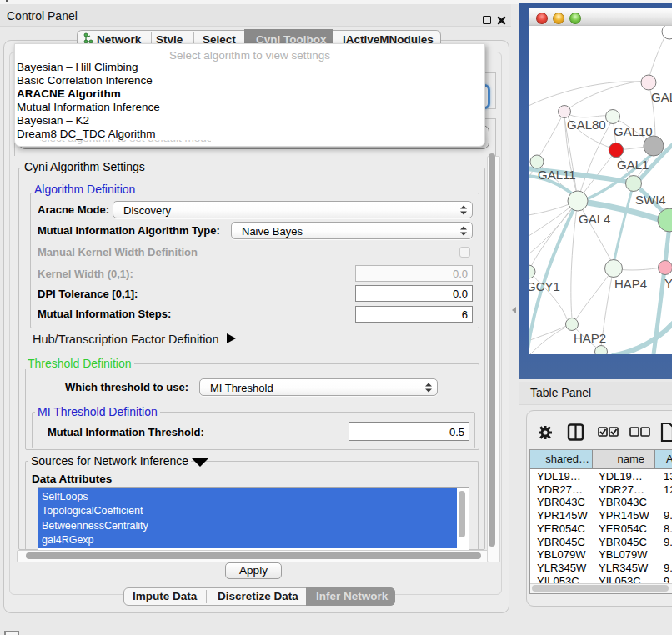  Describe the element at coordinates (630, 283) in the screenshot. I see `svg-text: HAP4` at that location.